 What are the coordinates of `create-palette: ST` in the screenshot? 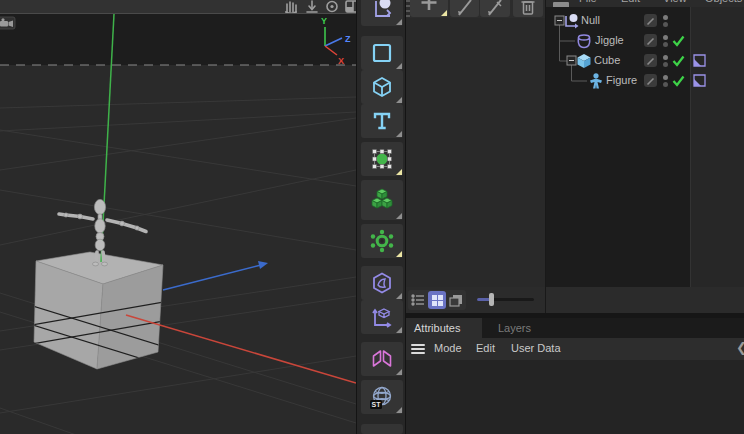 It's located at (381, 217).